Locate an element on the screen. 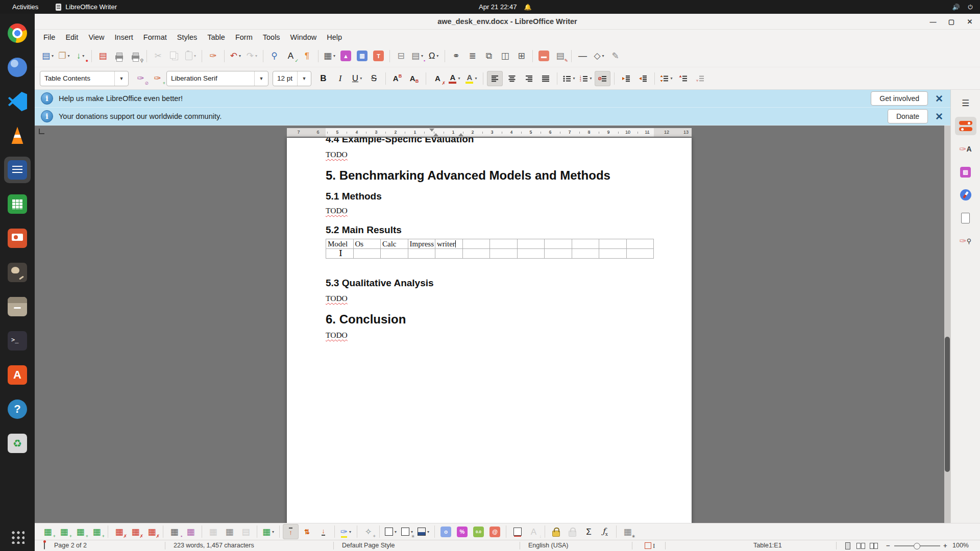 The height and width of the screenshot is (551, 980). sidebar-tab-page is located at coordinates (966, 218).